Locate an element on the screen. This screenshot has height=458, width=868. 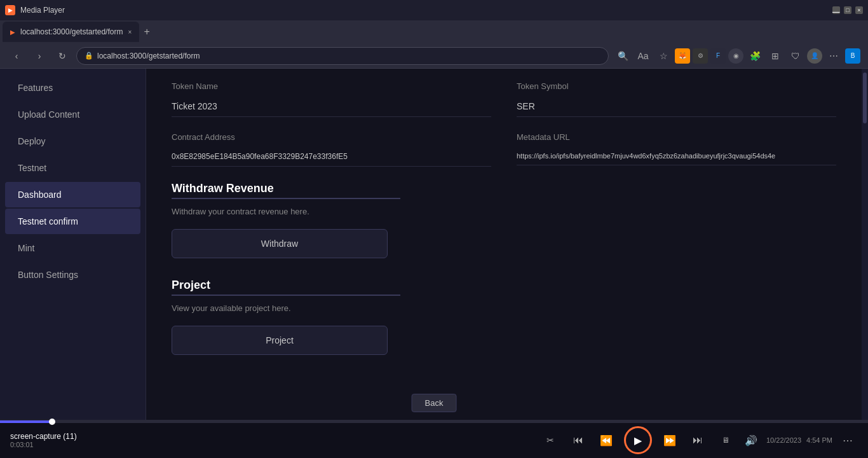
maximize-btn: □ is located at coordinates (848, 10).